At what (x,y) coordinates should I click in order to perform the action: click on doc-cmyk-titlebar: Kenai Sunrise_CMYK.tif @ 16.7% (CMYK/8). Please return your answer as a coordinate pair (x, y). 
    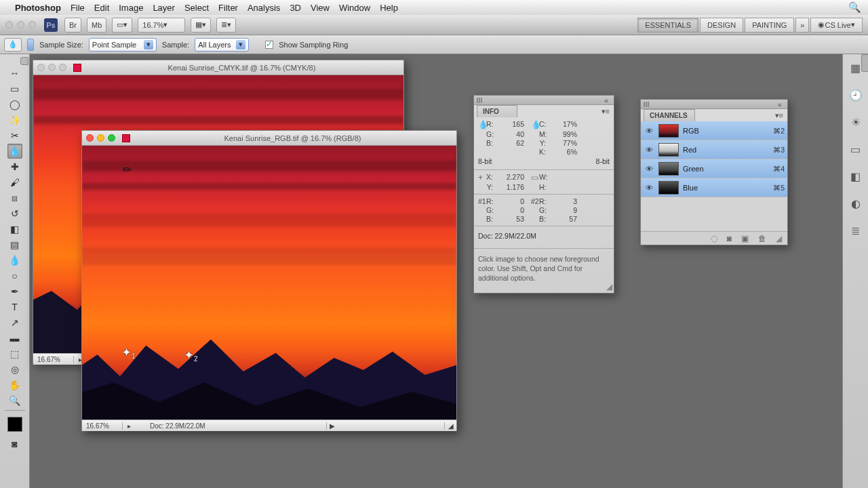
    Looking at the image, I should click on (218, 68).